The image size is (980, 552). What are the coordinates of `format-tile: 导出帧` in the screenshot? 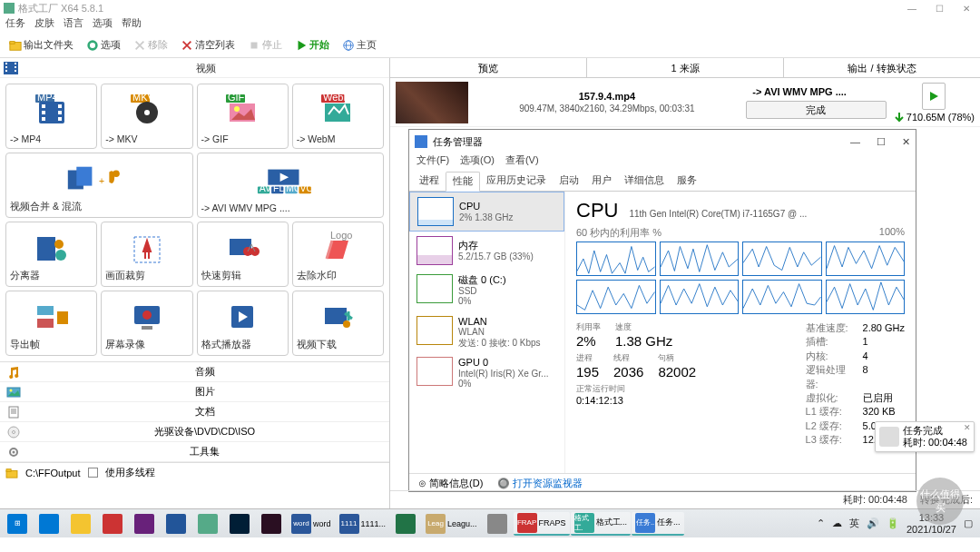 It's located at (51, 323).